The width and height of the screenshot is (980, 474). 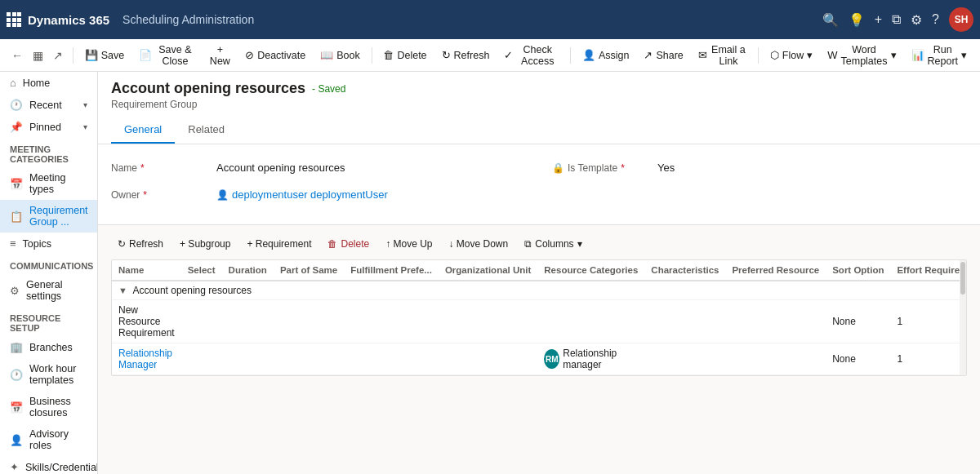 What do you see at coordinates (38, 244) in the screenshot?
I see `sidebar-item-topics-label: Topics` at bounding box center [38, 244].